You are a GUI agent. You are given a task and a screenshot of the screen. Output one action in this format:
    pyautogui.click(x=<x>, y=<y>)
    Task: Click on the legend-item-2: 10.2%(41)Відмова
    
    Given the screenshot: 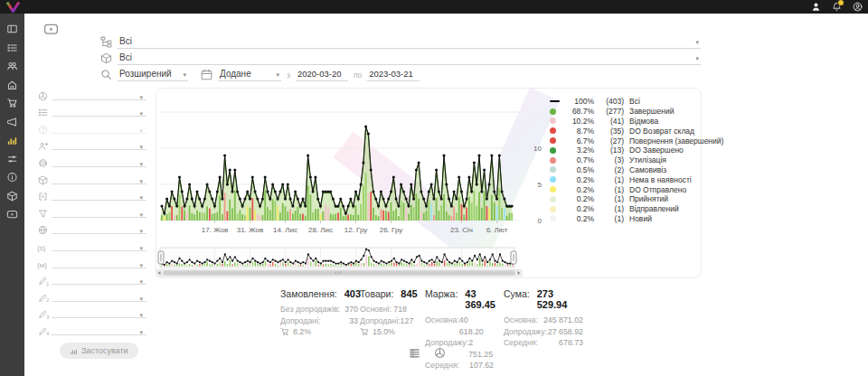 What is the action you would take?
    pyautogui.click(x=637, y=121)
    